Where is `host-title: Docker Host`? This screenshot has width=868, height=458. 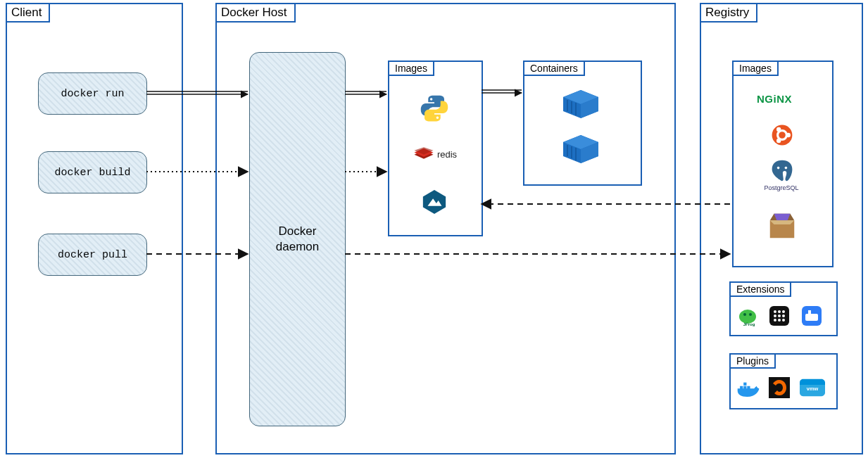
host-title: Docker Host is located at coordinates (256, 13).